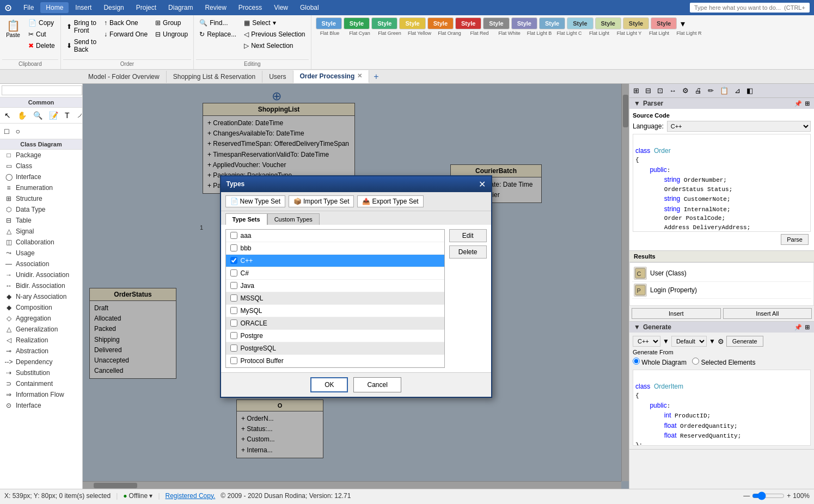  Describe the element at coordinates (41, 220) in the screenshot. I see `sidebar-item-table: ⊟ Table` at that location.